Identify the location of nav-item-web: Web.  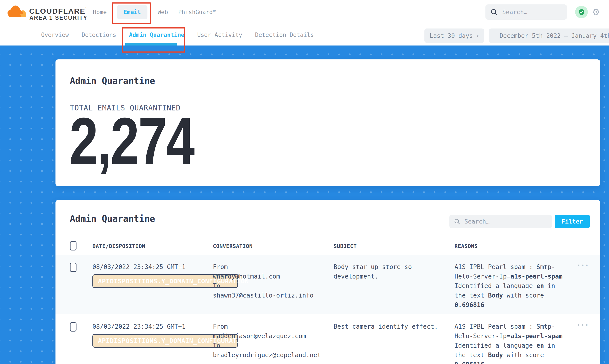
(163, 12).